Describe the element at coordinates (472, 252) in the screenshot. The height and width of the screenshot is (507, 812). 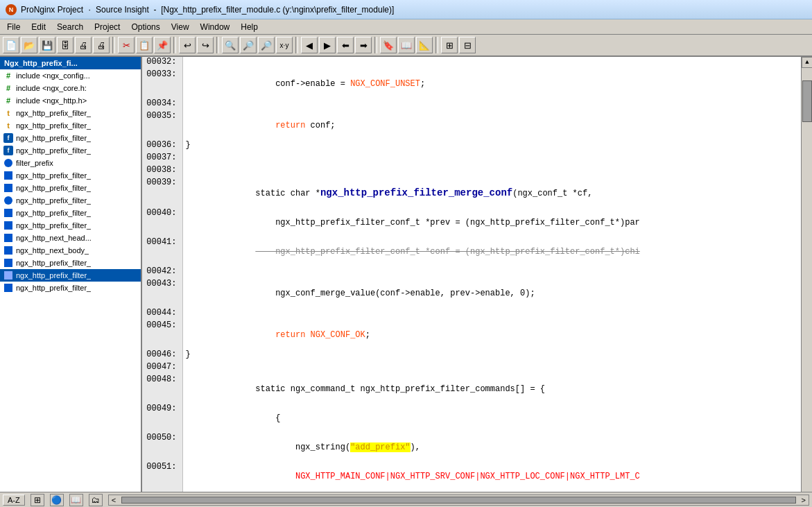
I see `table-row: 00041: ngx_http_prefix_filter_conf_t *co…` at that location.